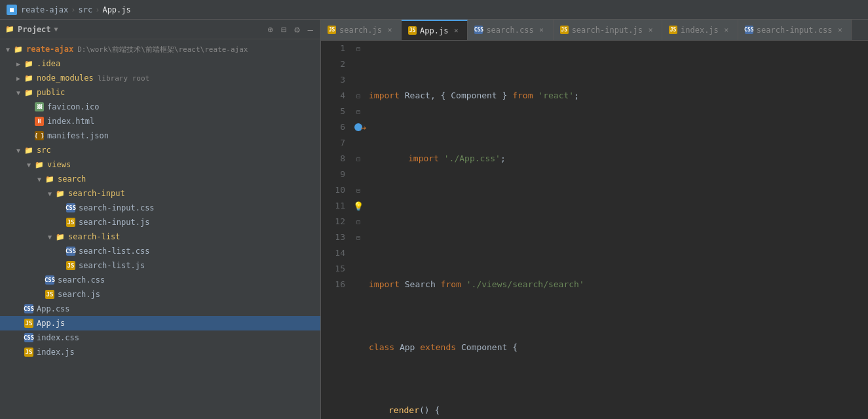  I want to click on tree-arrow-search-input: ▼, so click(50, 194).